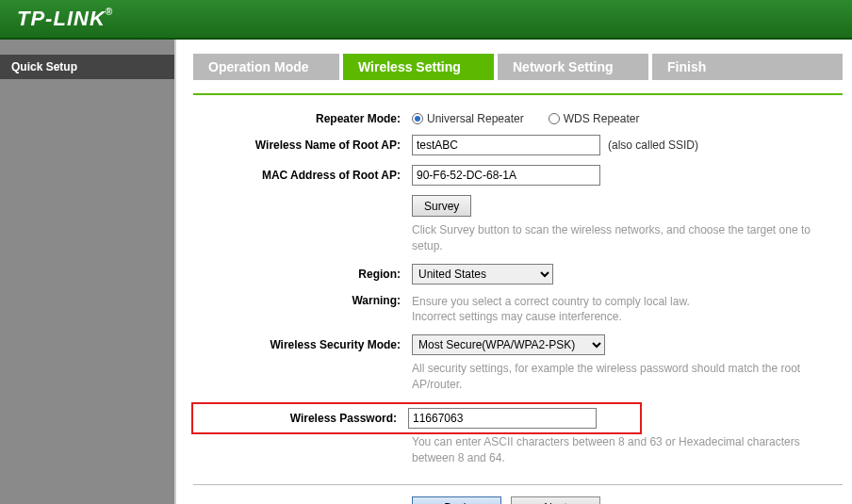 This screenshot has height=504, width=852. What do you see at coordinates (601, 119) in the screenshot?
I see `wds-repeater-text: WDS Repeater` at bounding box center [601, 119].